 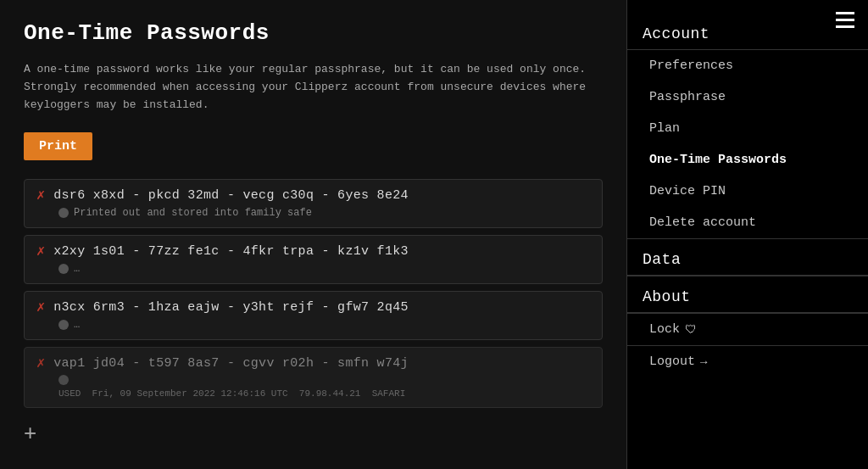 I want to click on sidebar-item-preferences: Preferences, so click(x=748, y=66).